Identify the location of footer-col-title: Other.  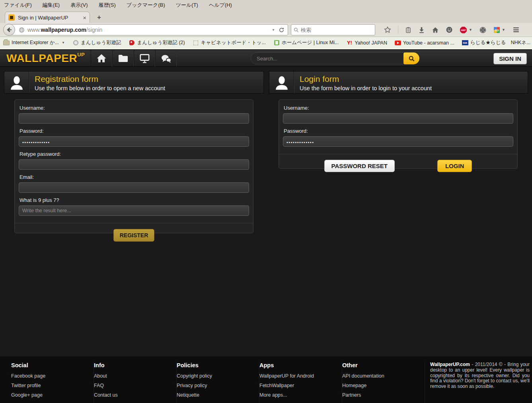
(380, 365).